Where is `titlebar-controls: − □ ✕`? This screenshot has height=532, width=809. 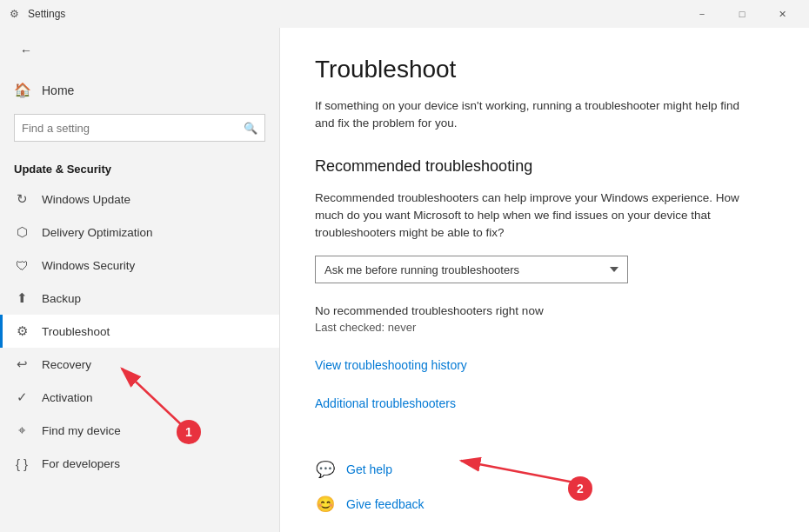 titlebar-controls: − □ ✕ is located at coordinates (742, 14).